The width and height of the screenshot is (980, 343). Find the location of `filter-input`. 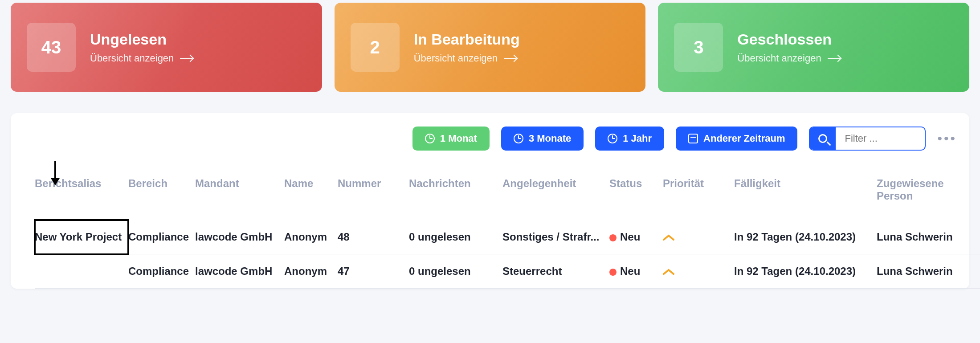

filter-input is located at coordinates (880, 139).